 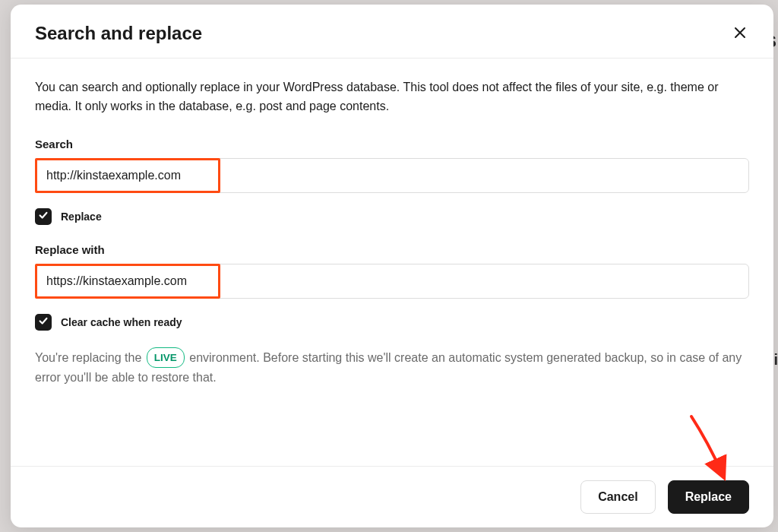 What do you see at coordinates (740, 33) in the screenshot?
I see `close-button` at bounding box center [740, 33].